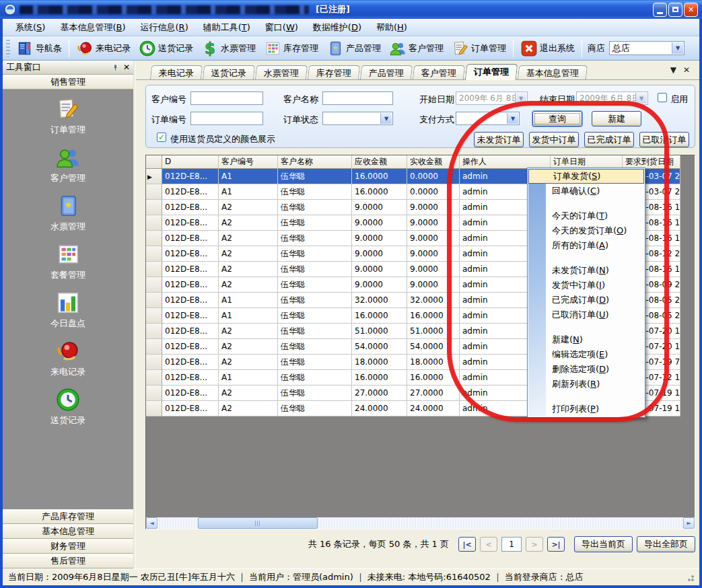  Describe the element at coordinates (68, 561) in the screenshot. I see `sidebar-group-3: 售后管理` at that location.